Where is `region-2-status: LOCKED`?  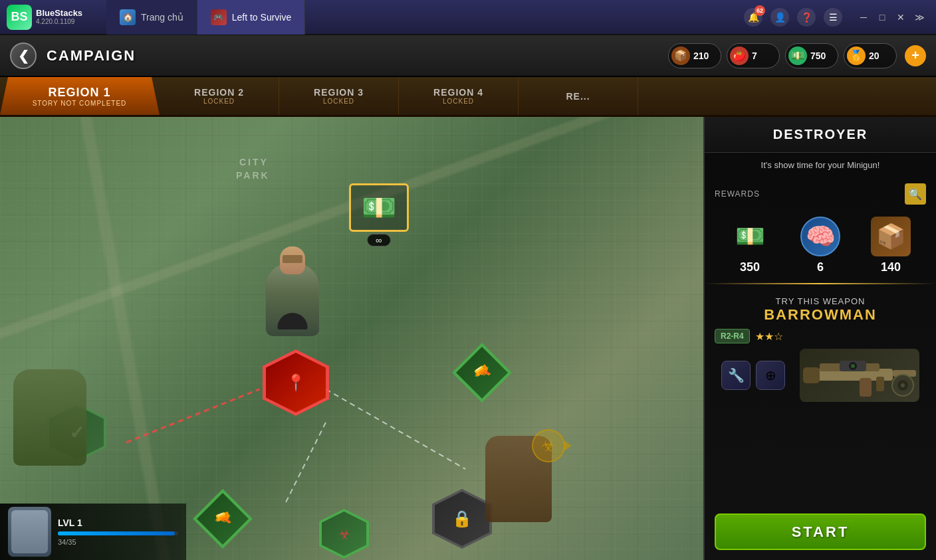
region-2-status: LOCKED is located at coordinates (219, 101).